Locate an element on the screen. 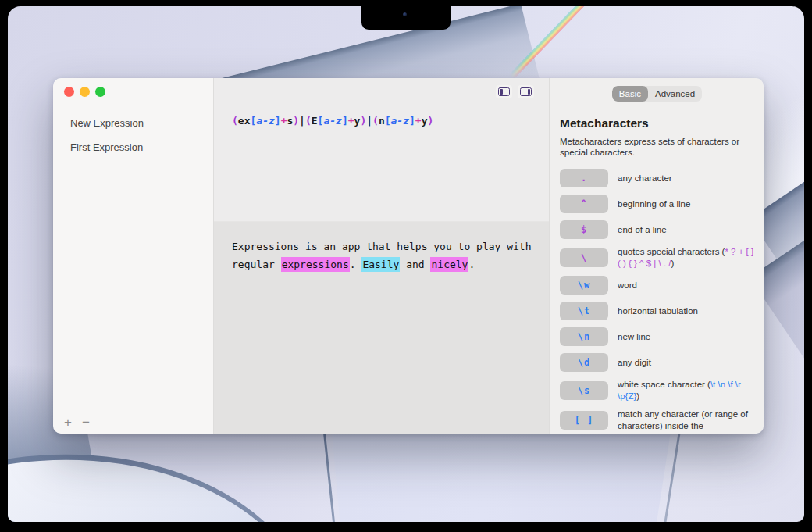 The height and width of the screenshot is (532, 812). metacharacter-row: ^beginning of a line is located at coordinates (657, 204).